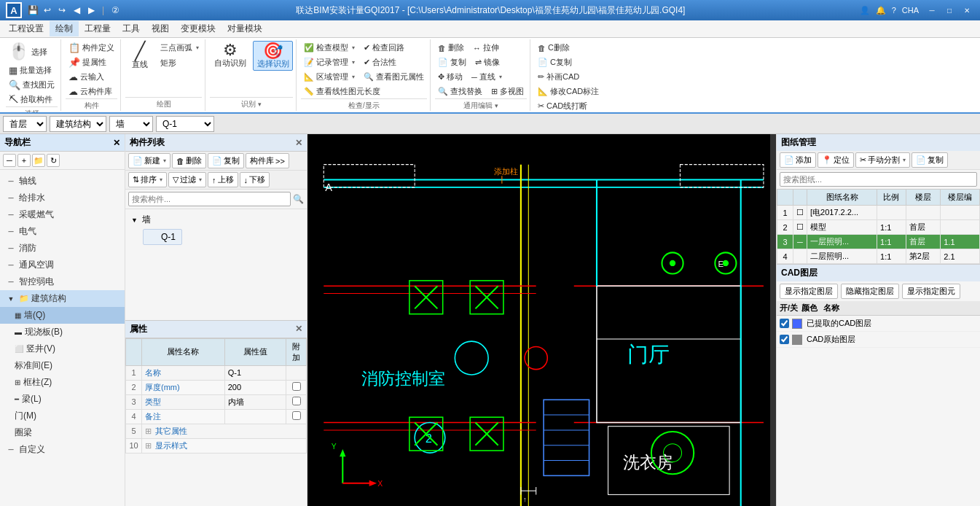 Image resolution: width=980 pixels, height=506 pixels. Describe the element at coordinates (879, 340) in the screenshot. I see `layer-item-original: CAD原始图层` at that location.